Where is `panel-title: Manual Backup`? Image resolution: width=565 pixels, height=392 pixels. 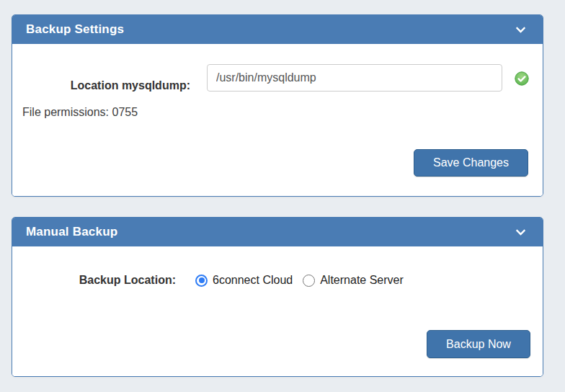
panel-title: Manual Backup is located at coordinates (72, 232).